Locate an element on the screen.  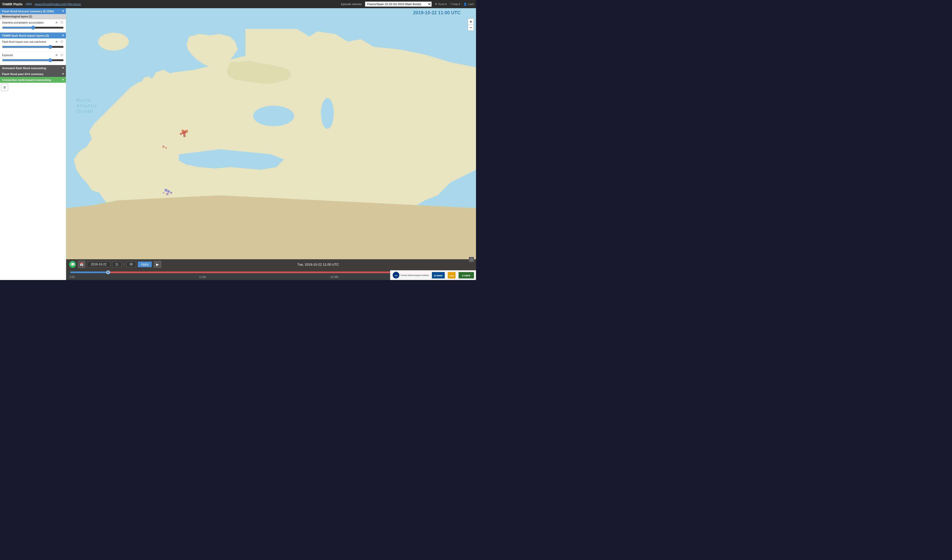
logo-fmi: FMI Finnish Meteorological Institute is located at coordinates (410, 275).